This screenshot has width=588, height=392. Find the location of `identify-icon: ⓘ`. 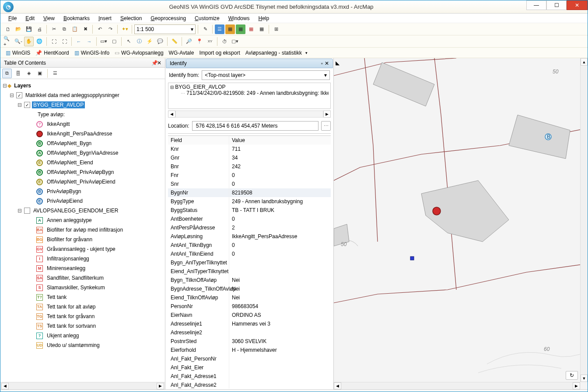

identify-icon: ⓘ is located at coordinates (139, 42).